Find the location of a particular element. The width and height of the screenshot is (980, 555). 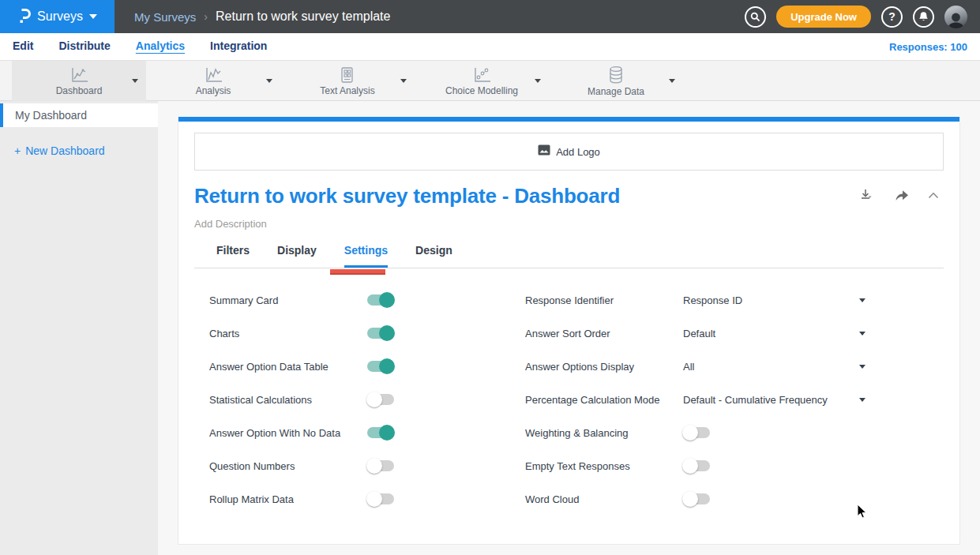

tab-design: Design is located at coordinates (434, 256).